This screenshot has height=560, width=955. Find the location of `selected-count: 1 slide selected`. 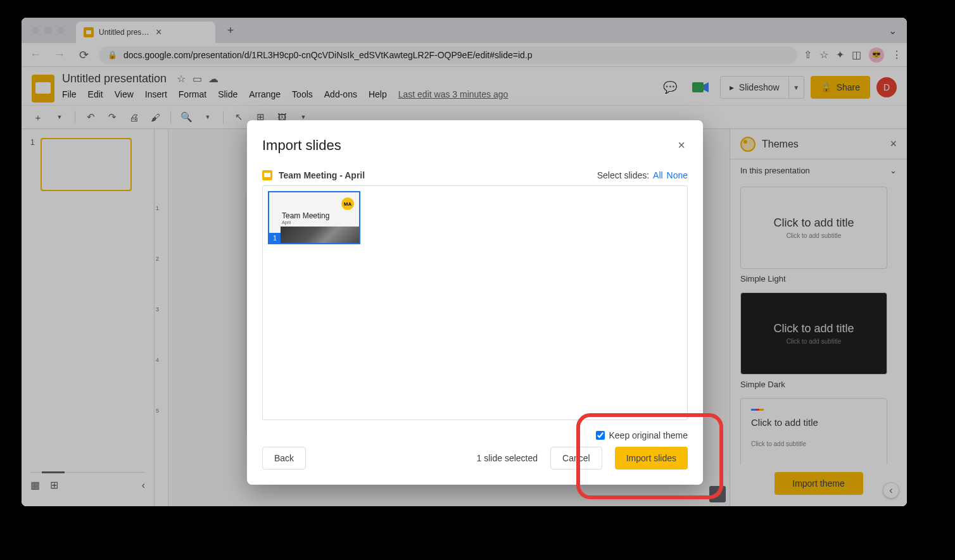

selected-count: 1 slide selected is located at coordinates (508, 458).